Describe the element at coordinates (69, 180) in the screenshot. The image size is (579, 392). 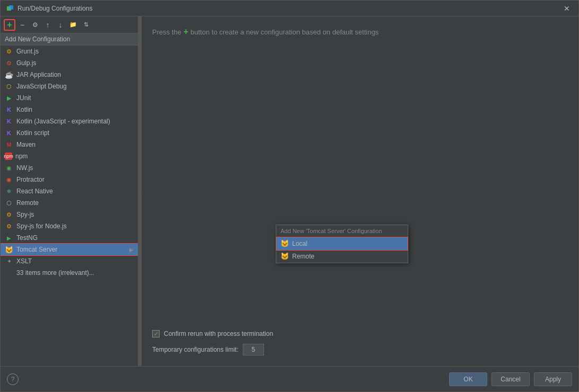
I see `list-item: ◉ Protractor` at that location.